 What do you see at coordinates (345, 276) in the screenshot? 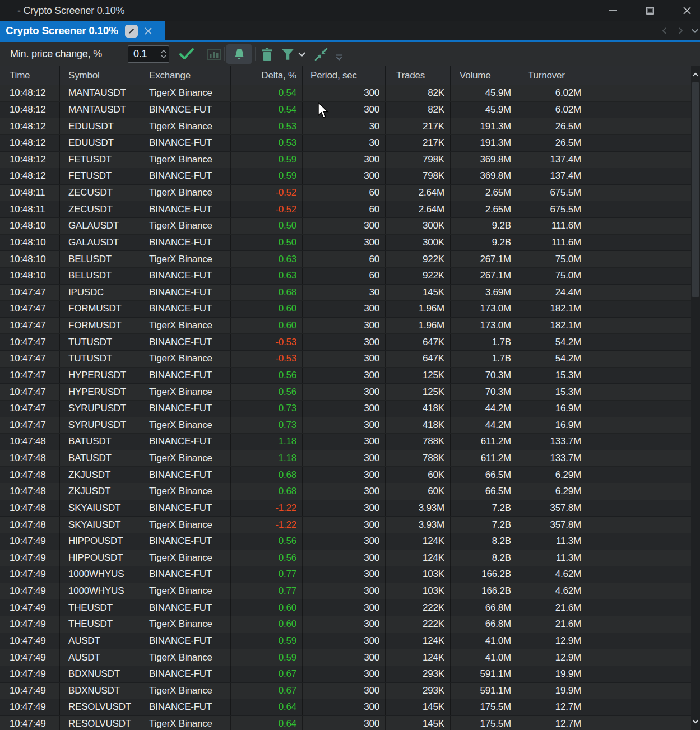
I see `table-row: 10:48:10 BELUSDT BINANCE-FUT 0.63 60 922…` at bounding box center [345, 276].